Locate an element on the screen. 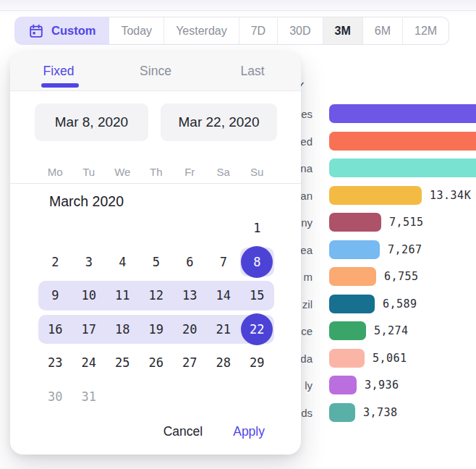  day-number: 18 is located at coordinates (122, 329).